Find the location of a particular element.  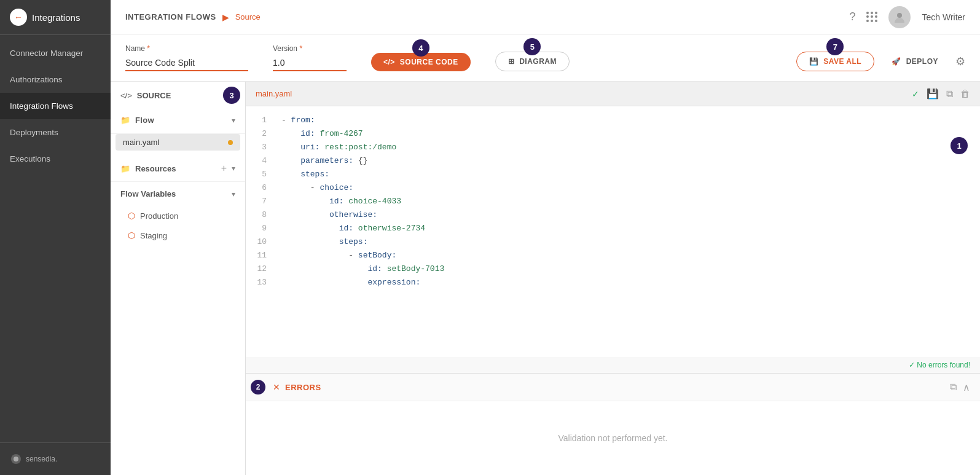

flow-variables-arrow-icon: ▾ is located at coordinates (233, 194).